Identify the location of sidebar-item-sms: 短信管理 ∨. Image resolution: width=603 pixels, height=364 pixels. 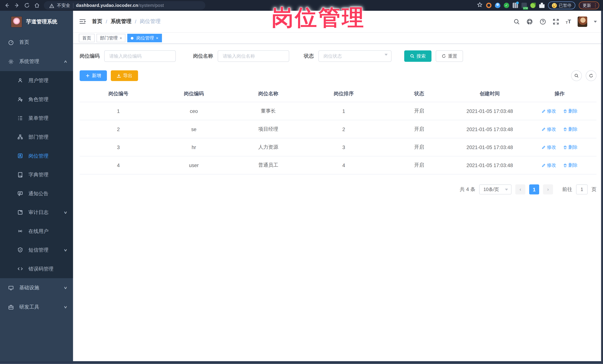
(37, 250).